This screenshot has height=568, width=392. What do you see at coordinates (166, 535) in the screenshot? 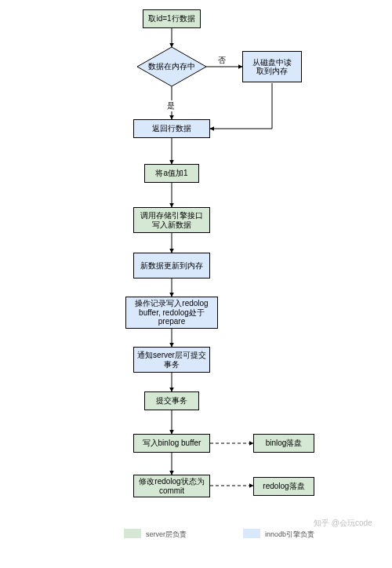
I see `legend-label-server: server层负责` at bounding box center [166, 535].